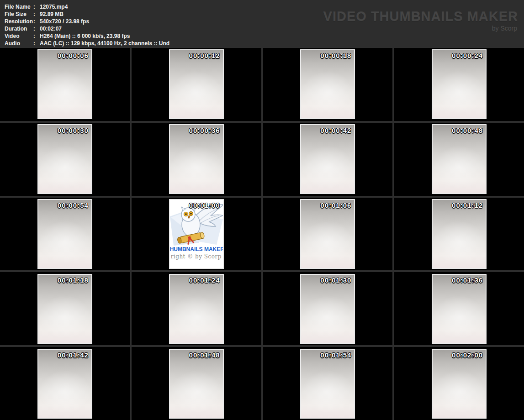  What do you see at coordinates (336, 280) in the screenshot?
I see `timestamp-overlay: 00:01:30` at bounding box center [336, 280].